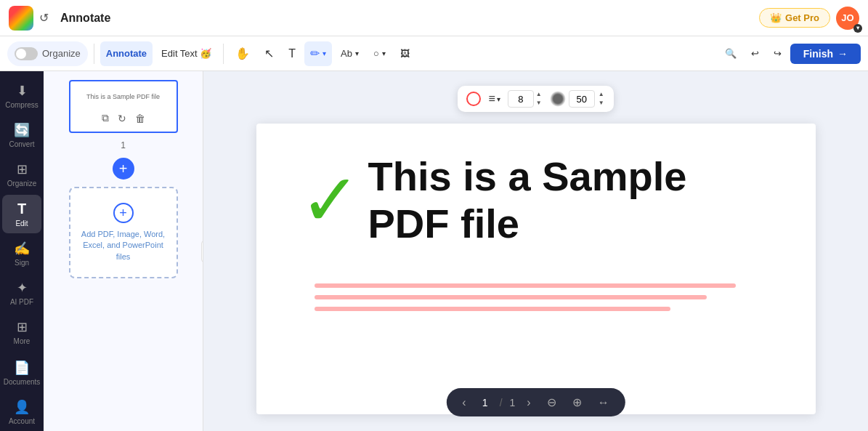 Image resolution: width=868 pixels, height=431 pixels. Describe the element at coordinates (22, 249) in the screenshot. I see `sign-icon: ✍` at that location.